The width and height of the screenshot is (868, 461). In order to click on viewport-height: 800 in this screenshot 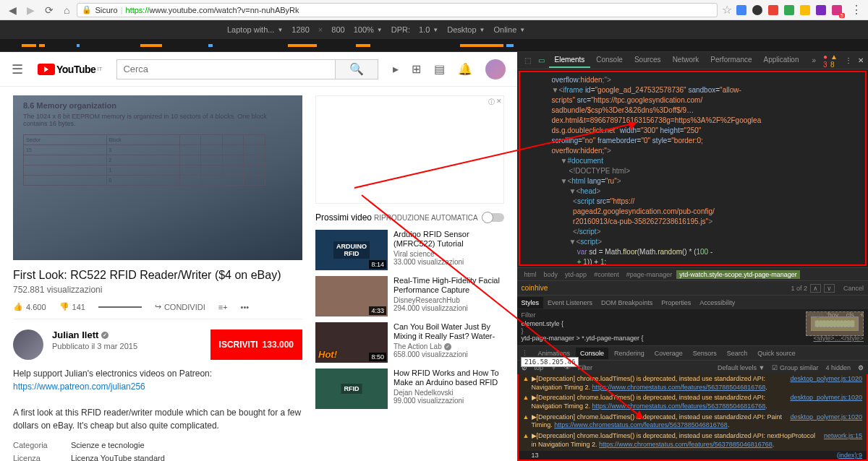, I will do `click(338, 30)`.